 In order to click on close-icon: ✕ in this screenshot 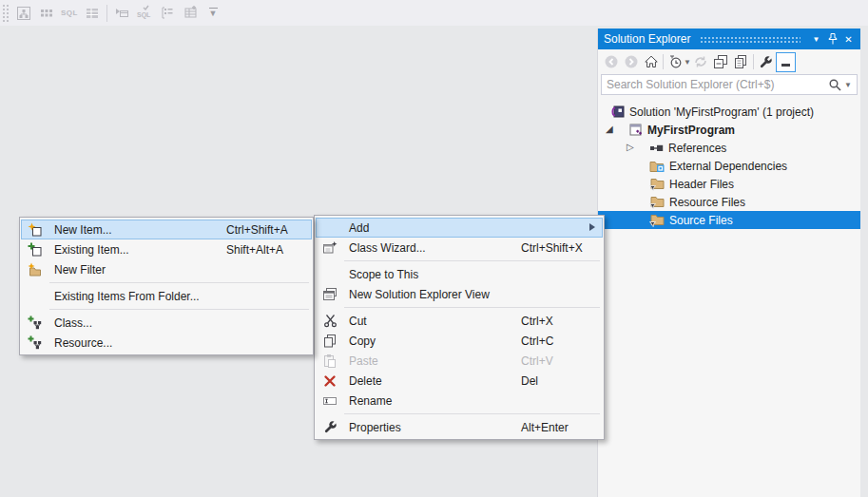, I will do `click(848, 40)`.